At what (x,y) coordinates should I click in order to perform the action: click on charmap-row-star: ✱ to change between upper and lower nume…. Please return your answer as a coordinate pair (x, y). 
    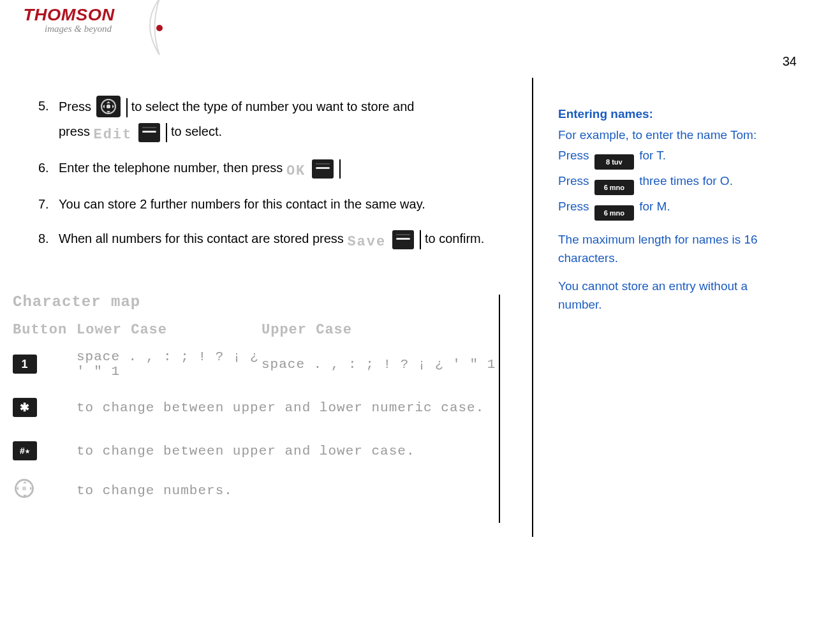
    Looking at the image, I should click on (255, 407).